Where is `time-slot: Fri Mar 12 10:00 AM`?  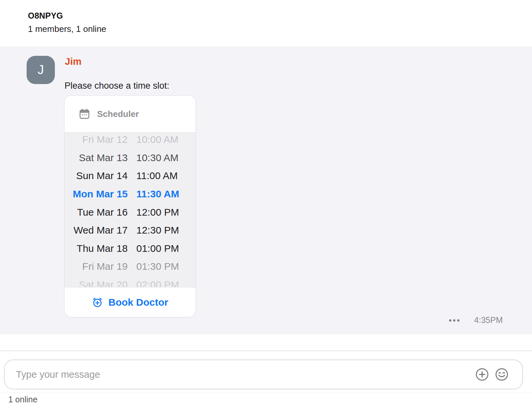
time-slot: Fri Mar 12 10:00 AM is located at coordinates (130, 141).